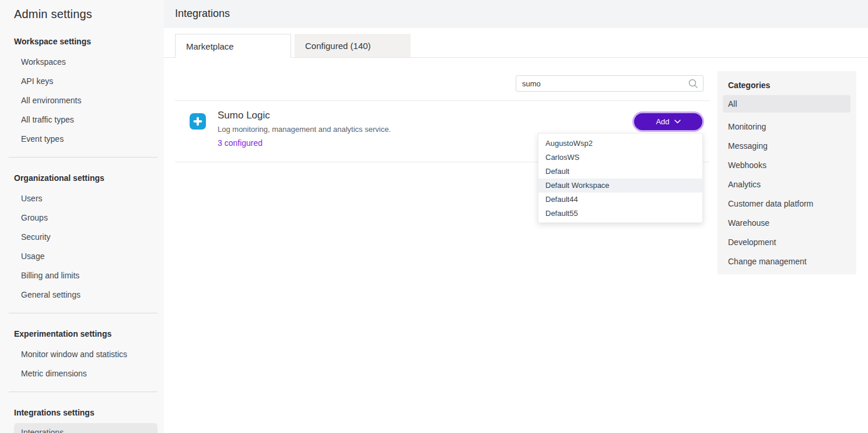  I want to click on sidebar-item-all-traffic-types: All traffic types, so click(82, 119).